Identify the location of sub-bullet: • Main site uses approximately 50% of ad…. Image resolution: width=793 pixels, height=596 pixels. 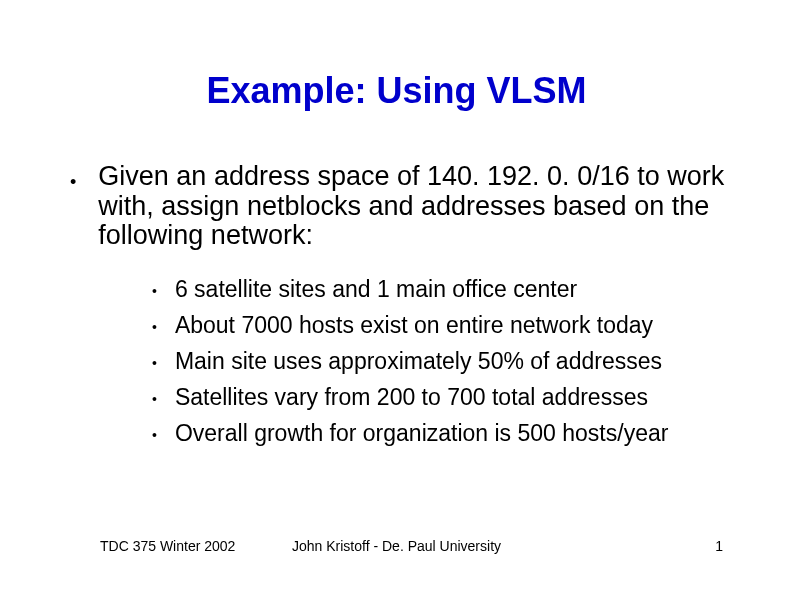
(442, 362).